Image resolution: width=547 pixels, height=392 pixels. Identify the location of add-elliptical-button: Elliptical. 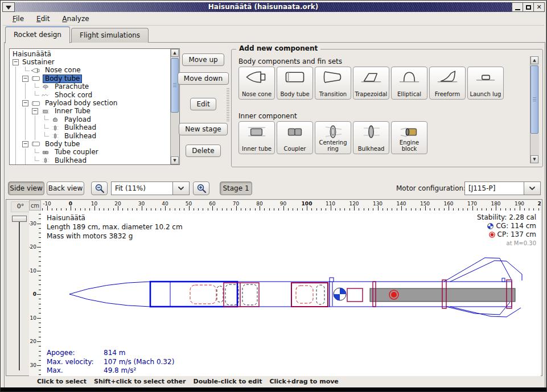
(409, 83).